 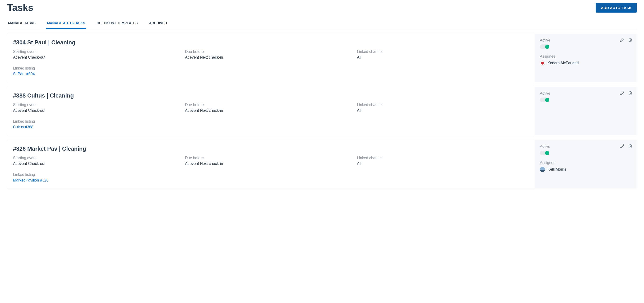 I want to click on assignee-row: Kendra McFarland, so click(x=586, y=63).